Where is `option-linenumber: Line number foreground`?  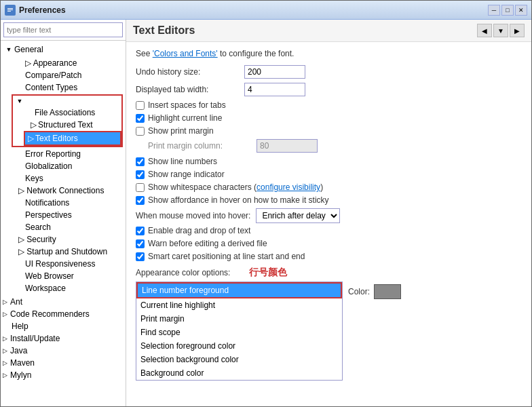
option-linenumber: Line number foreground is located at coordinates (239, 290).